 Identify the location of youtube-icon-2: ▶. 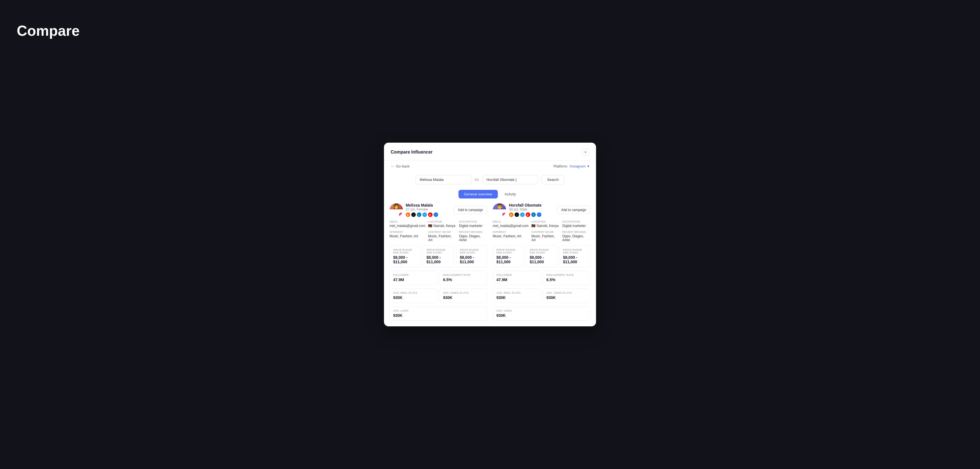
(528, 215).